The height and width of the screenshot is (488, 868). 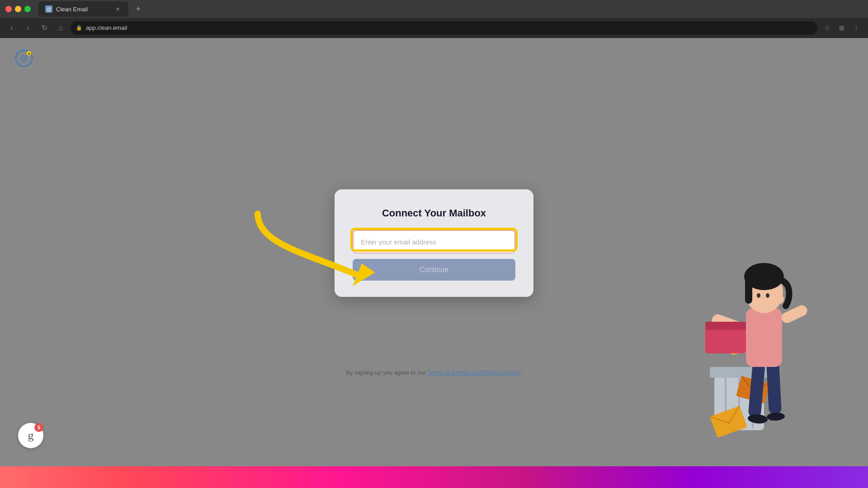 What do you see at coordinates (521, 372) in the screenshot?
I see `terms-suffix: .` at bounding box center [521, 372].